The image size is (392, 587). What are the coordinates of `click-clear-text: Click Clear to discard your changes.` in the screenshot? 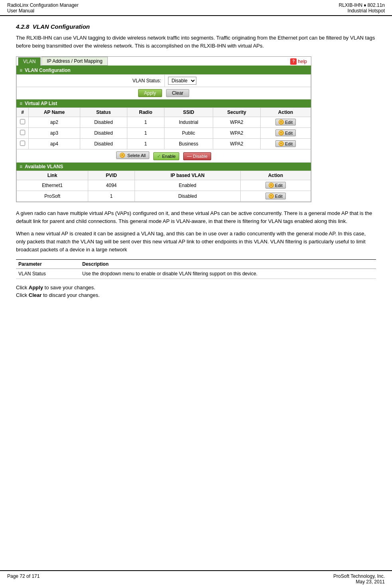 It's located at (196, 295).